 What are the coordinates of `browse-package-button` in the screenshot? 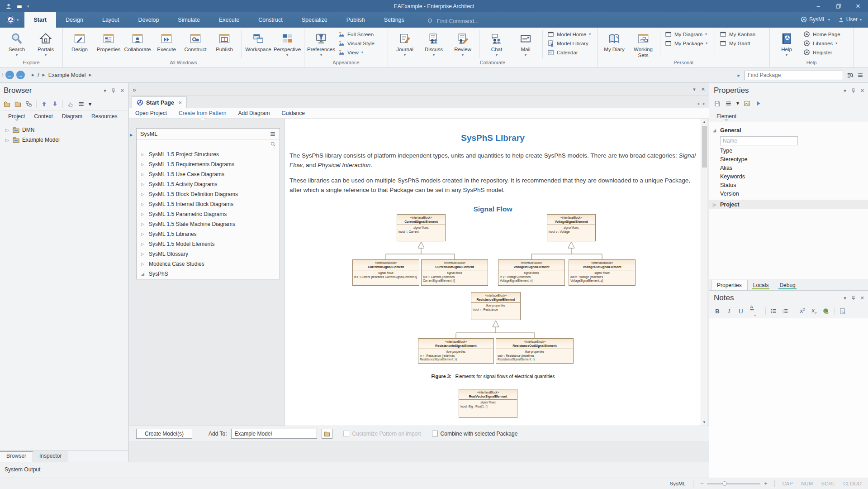 It's located at (327, 434).